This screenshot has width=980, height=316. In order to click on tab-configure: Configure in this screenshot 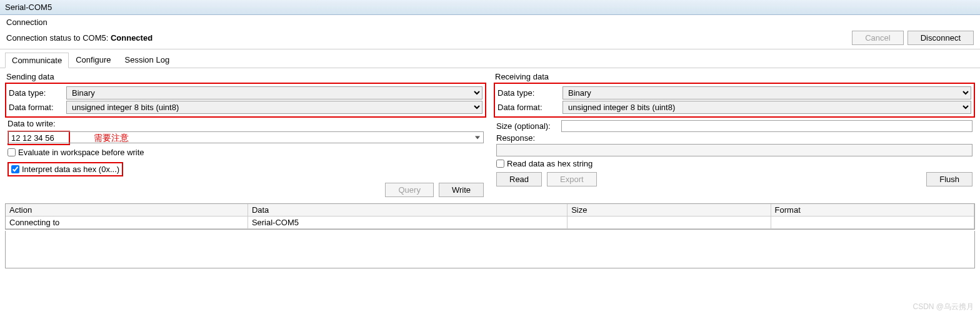, I will do `click(93, 60)`.